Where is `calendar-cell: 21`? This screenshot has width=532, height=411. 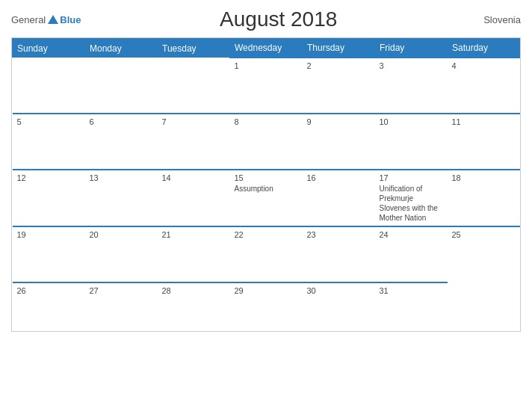
calendar-cell: 21 is located at coordinates (194, 254).